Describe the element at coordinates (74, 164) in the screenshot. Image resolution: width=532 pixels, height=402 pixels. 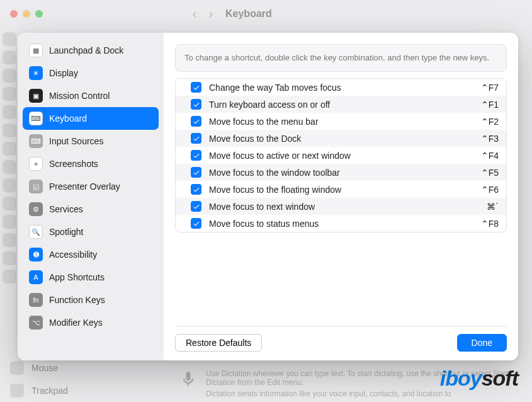
I see `sidebar-item-label: Screenshots` at that location.